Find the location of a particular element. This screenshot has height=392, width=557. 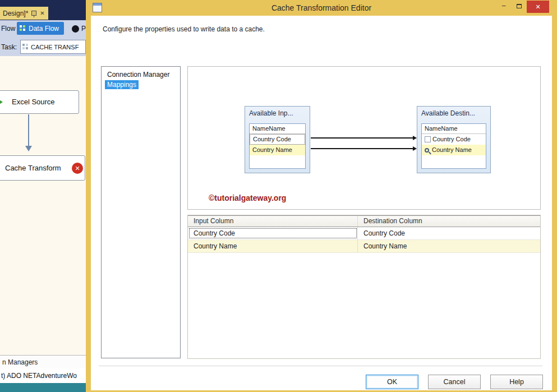

dest-row-label: Country Name is located at coordinates (452, 150).